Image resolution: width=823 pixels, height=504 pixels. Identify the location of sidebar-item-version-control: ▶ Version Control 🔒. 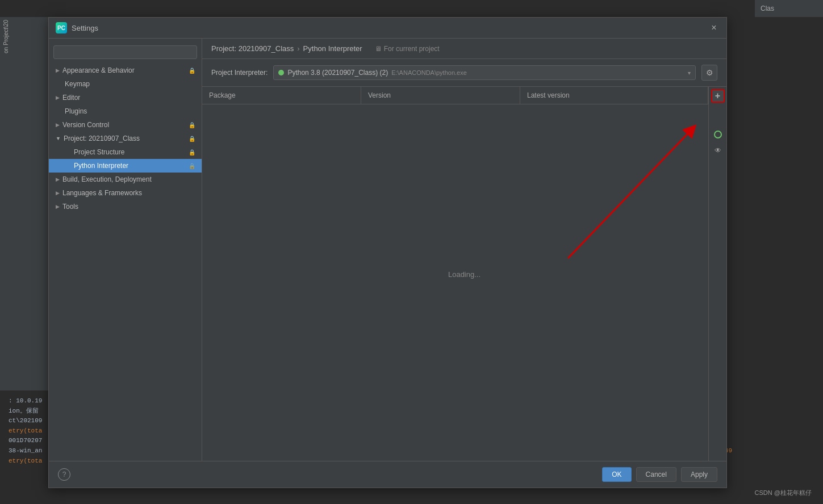
(125, 125).